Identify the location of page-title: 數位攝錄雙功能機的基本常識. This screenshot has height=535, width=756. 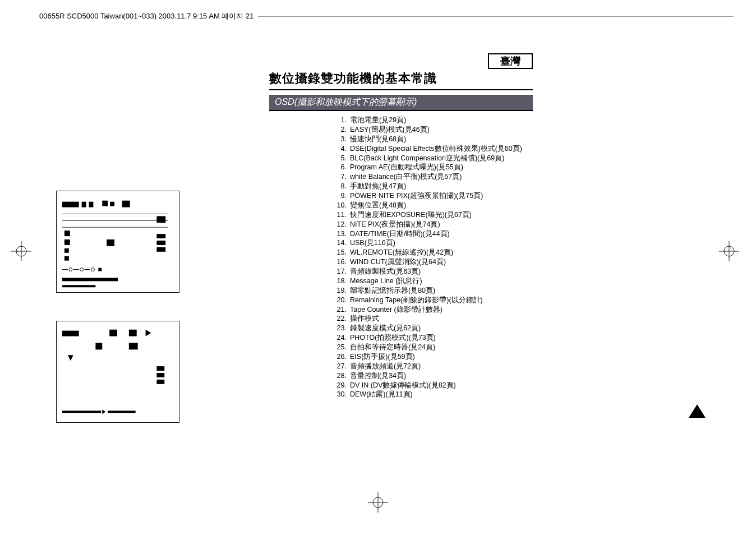
(401, 80).